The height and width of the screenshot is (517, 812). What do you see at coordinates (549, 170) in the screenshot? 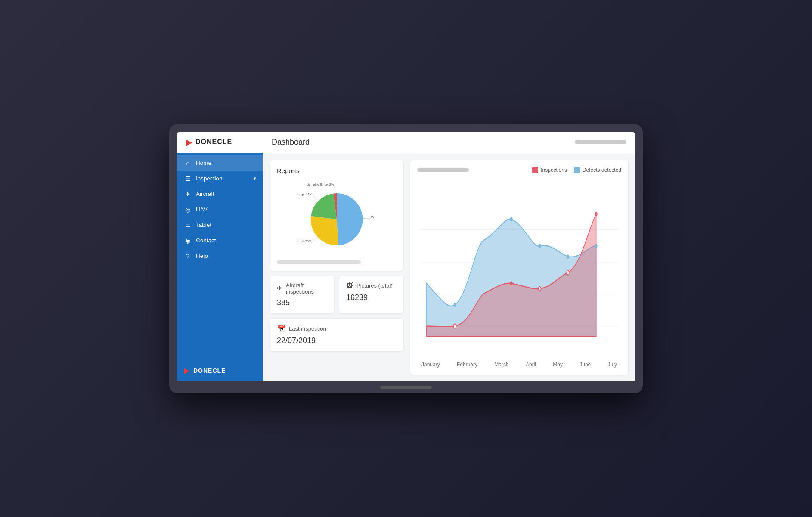
I see `legend-inspections: Inspections` at bounding box center [549, 170].